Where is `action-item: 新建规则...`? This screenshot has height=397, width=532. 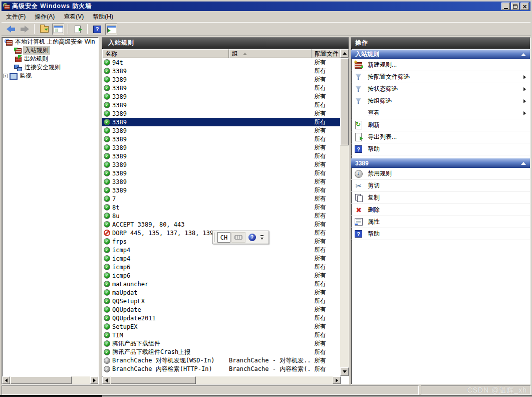
action-item: 新建规则... is located at coordinates (441, 65).